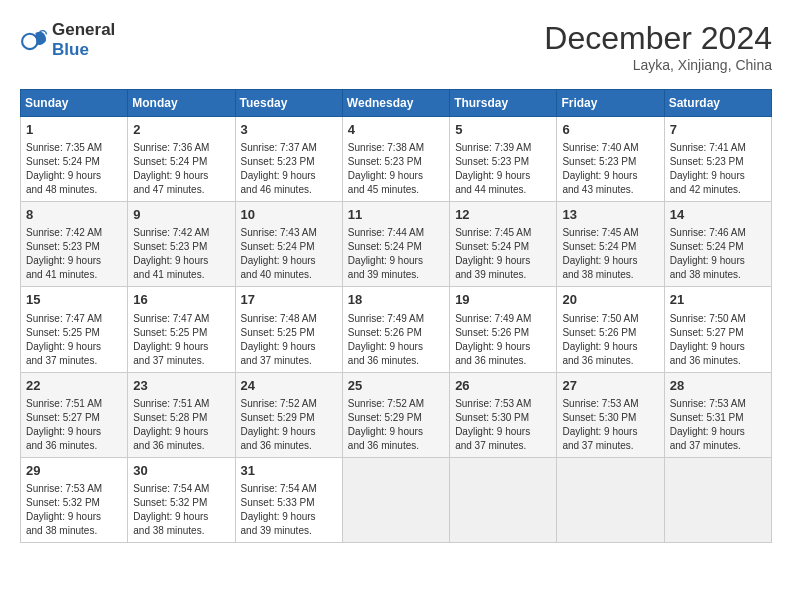 The height and width of the screenshot is (612, 792). What do you see at coordinates (610, 414) in the screenshot?
I see `calendar-cell: 27Sunrise: 7:53 AM Sunset: 5:30 PM Dayli…` at bounding box center [610, 414].